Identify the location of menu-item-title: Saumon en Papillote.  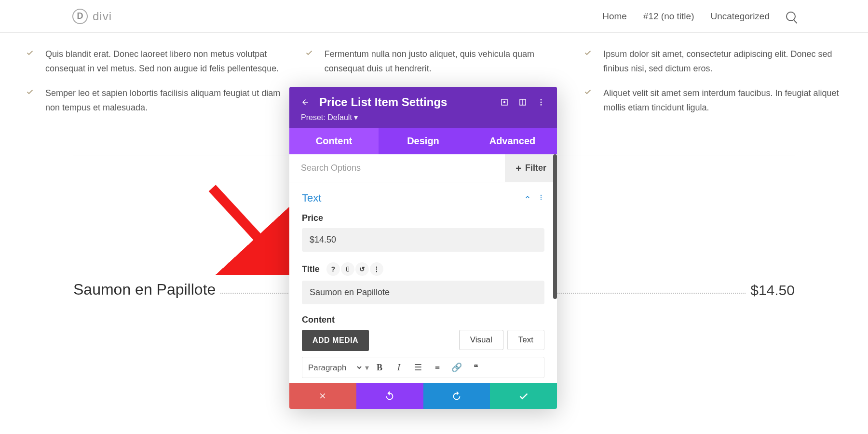
(145, 289).